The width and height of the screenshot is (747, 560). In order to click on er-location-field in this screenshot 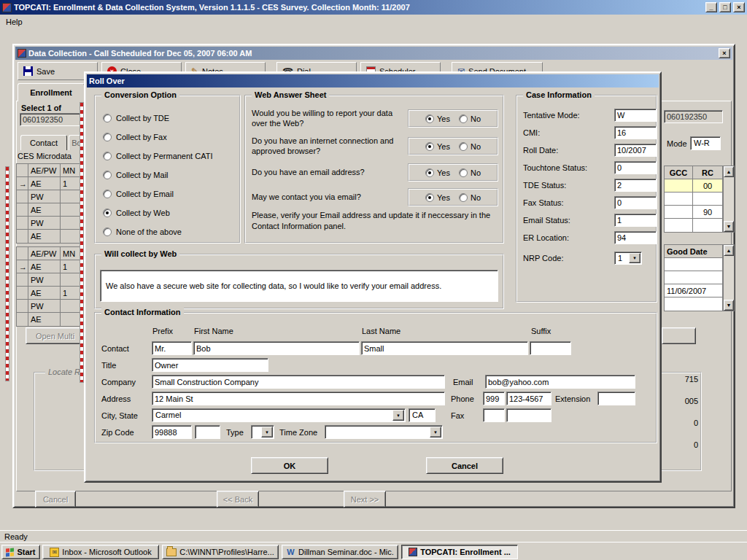, I will do `click(635, 238)`.